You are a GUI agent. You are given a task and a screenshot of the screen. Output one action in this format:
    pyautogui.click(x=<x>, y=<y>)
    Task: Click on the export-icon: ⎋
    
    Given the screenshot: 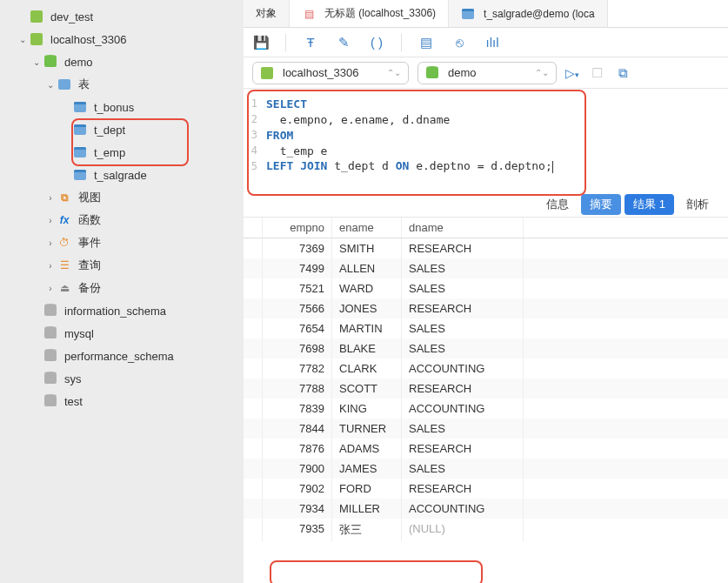 What is the action you would take?
    pyautogui.click(x=459, y=43)
    